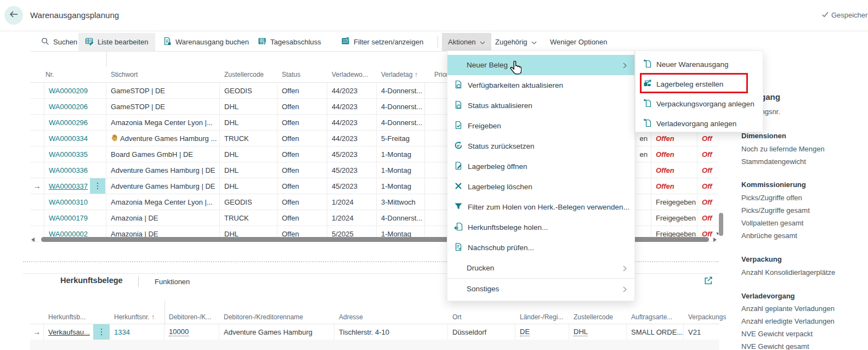 The height and width of the screenshot is (350, 868). What do you see at coordinates (401, 138) in the screenshot?
I see `cell-ship-day: 5-Freitag` at bounding box center [401, 138].